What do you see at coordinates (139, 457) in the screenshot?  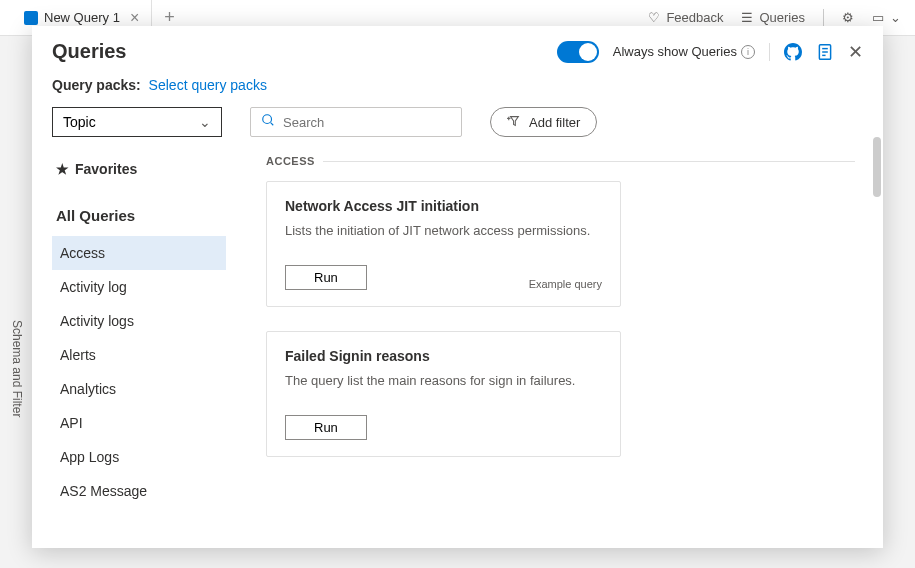 I see `sidebar-category-item: App Logs` at bounding box center [139, 457].